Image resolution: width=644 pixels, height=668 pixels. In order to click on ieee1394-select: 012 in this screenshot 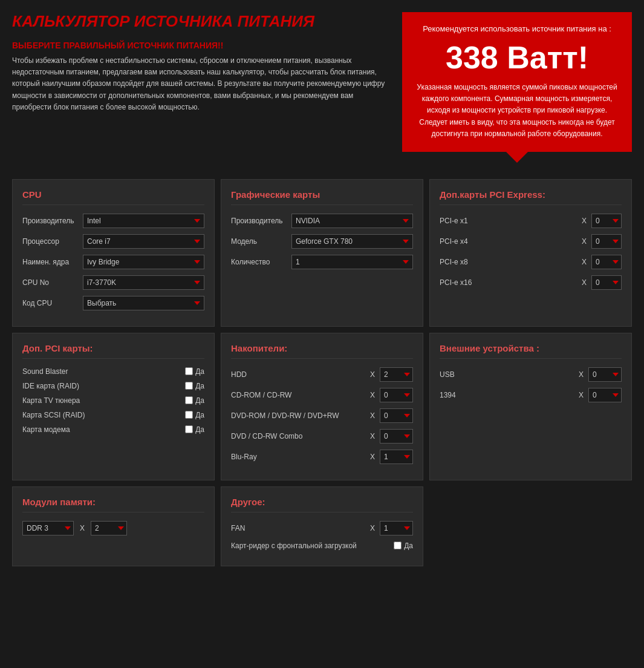, I will do `click(605, 395)`.